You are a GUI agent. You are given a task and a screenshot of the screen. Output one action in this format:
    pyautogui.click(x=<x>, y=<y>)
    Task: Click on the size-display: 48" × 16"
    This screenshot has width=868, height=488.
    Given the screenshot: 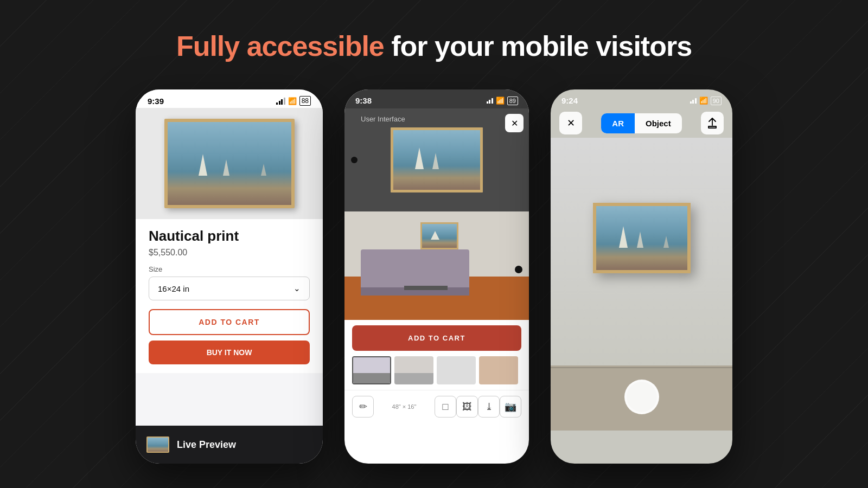 What is the action you would take?
    pyautogui.click(x=404, y=407)
    